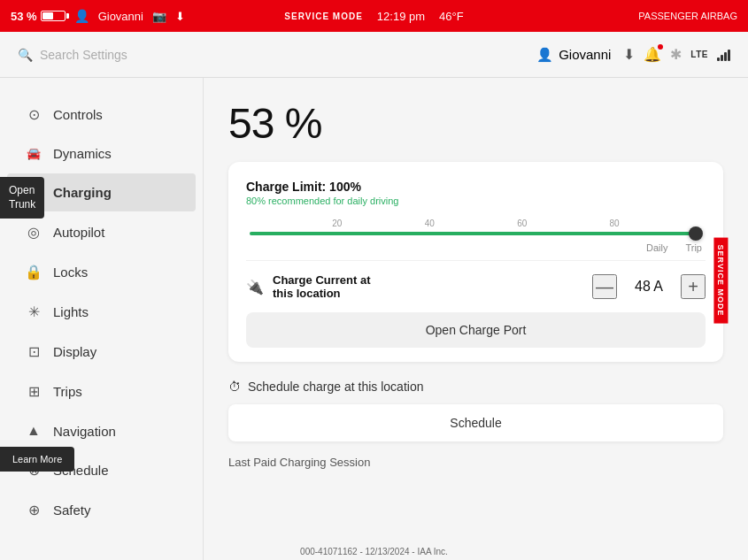 The image size is (748, 560). Describe the element at coordinates (476, 223) in the screenshot. I see `slider-labels: 20 40 60 80` at that location.